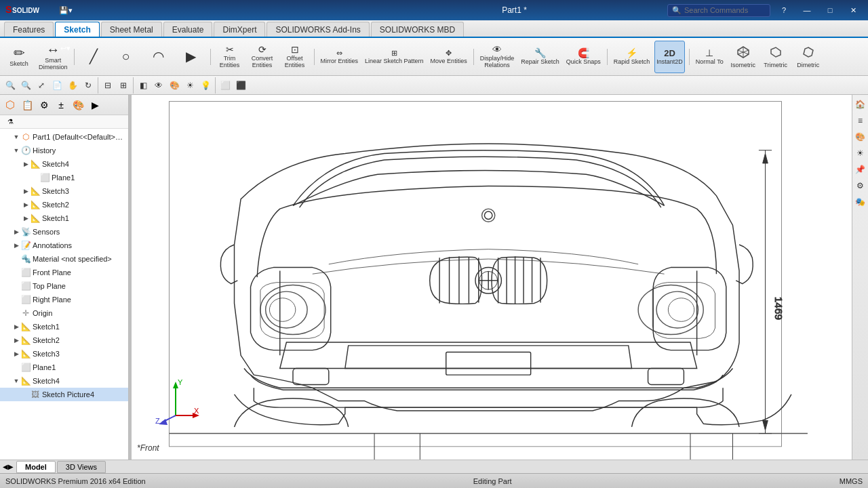 The height and width of the screenshot is (488, 868). Describe the element at coordinates (123, 85) in the screenshot. I see `view-dynamic-section-btn: ⊞` at that location.